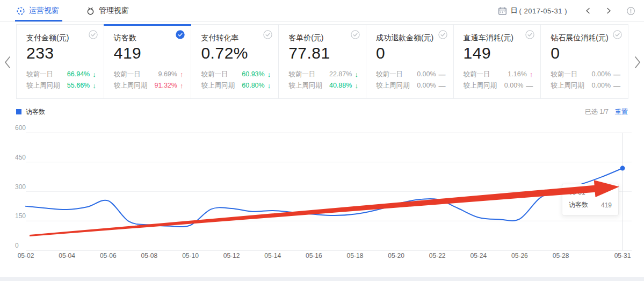 This screenshot has height=281, width=644. I want to click on calendar-icon, so click(503, 11).